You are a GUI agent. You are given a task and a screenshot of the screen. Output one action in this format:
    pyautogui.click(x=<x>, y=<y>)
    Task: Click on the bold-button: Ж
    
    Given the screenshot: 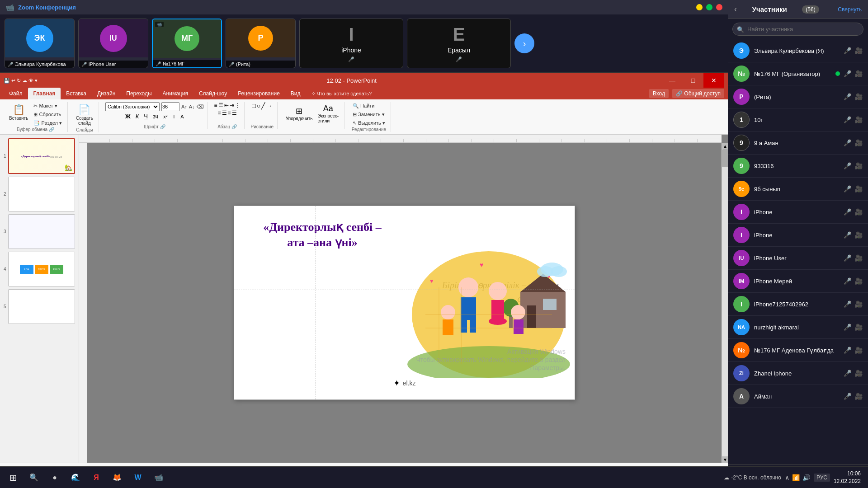 What is the action you would take?
    pyautogui.click(x=128, y=117)
    